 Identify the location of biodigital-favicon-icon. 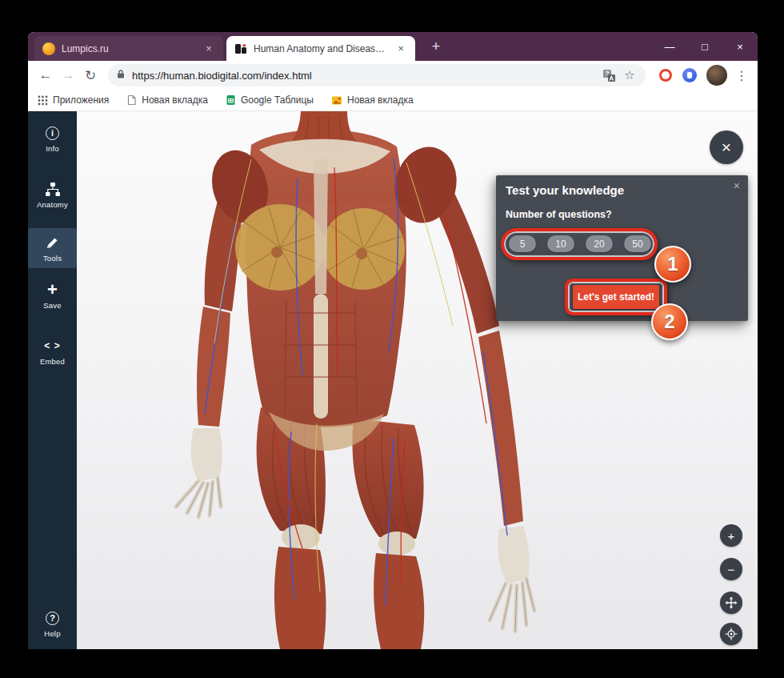
(241, 49).